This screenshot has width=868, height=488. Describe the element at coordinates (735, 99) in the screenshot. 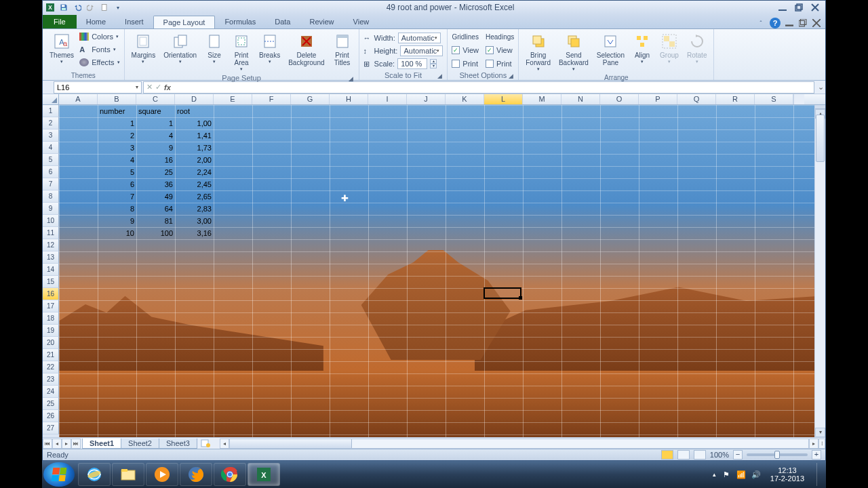

I see `column-header: R` at that location.